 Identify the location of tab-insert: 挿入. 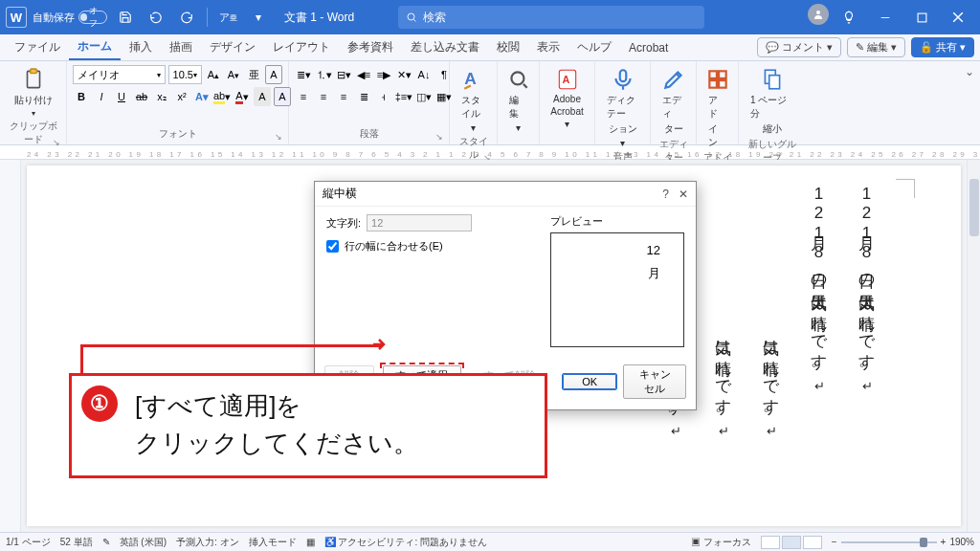
(141, 48).